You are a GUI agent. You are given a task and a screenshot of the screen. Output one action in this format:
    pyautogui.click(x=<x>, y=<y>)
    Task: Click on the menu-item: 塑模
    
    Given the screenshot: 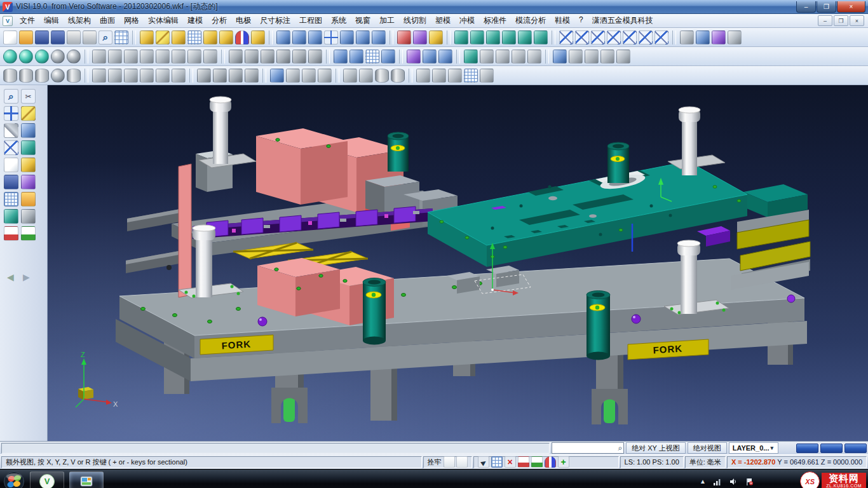 What is the action you would take?
    pyautogui.click(x=443, y=20)
    